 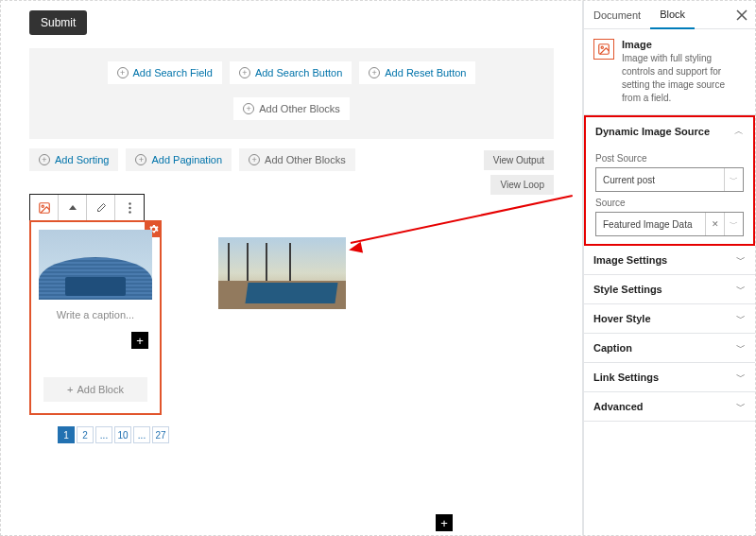 What do you see at coordinates (95, 318) in the screenshot?
I see `selected-image-block: Write a caption... + +Add Block` at bounding box center [95, 318].